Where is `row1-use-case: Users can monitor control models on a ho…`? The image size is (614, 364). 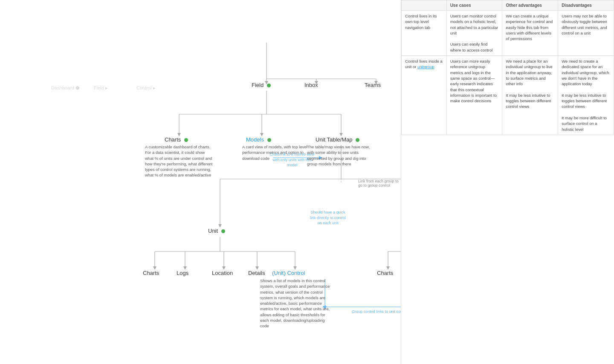 row1-use-case: Users can monitor control models on a ho… is located at coordinates (474, 33).